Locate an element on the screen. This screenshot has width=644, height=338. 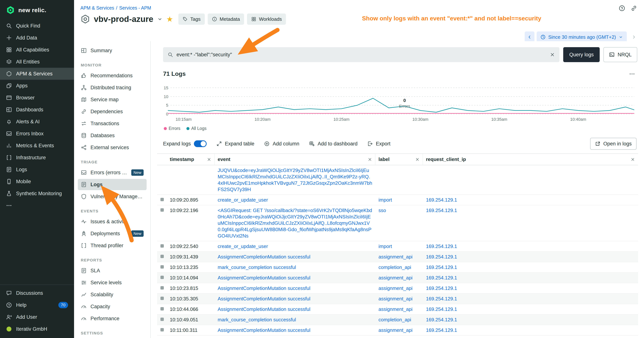
sidebar-item-apm-services: APM & Services is located at coordinates (37, 74).